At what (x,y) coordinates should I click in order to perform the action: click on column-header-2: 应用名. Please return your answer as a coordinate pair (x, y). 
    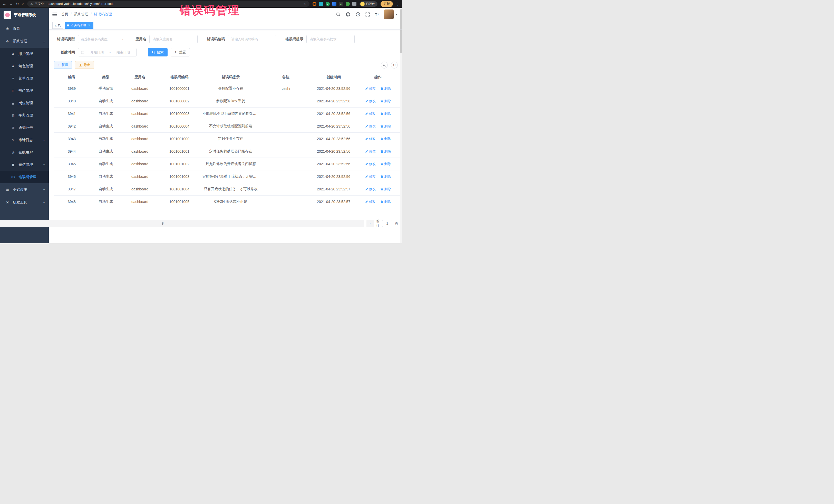
    Looking at the image, I should click on (140, 77).